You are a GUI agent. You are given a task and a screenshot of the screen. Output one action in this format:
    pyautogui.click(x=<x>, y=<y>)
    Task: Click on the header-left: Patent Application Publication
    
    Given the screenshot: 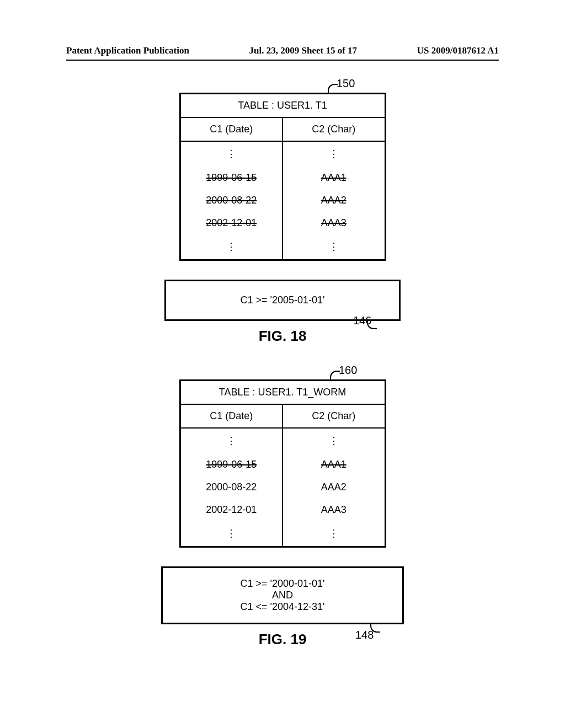 What is the action you would take?
    pyautogui.click(x=128, y=51)
    